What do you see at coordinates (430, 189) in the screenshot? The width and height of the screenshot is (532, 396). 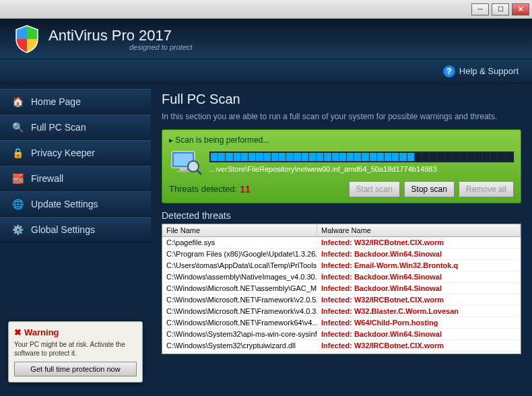 I see `stop-scan-button: Stop scan` at bounding box center [430, 189].